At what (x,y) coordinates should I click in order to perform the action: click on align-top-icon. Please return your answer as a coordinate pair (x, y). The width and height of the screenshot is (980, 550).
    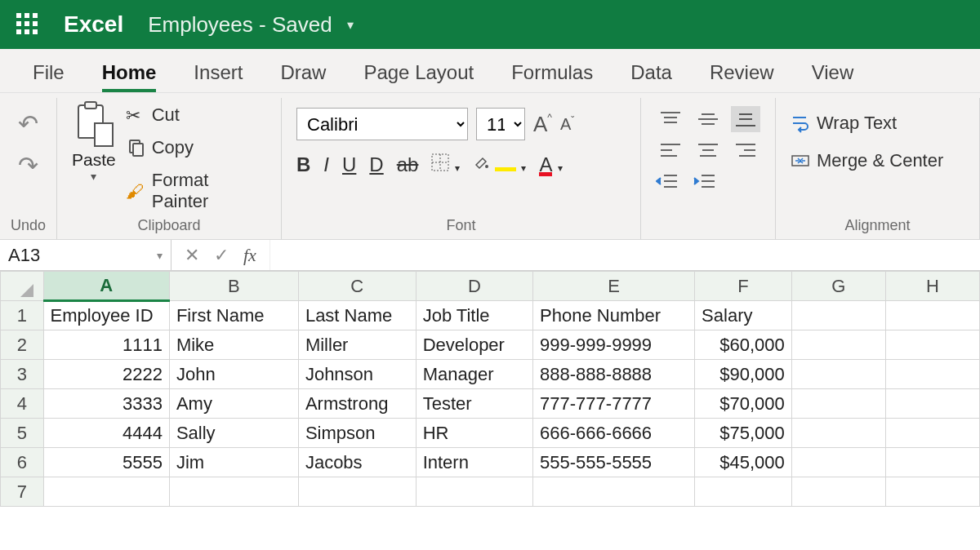
    Looking at the image, I should click on (670, 119).